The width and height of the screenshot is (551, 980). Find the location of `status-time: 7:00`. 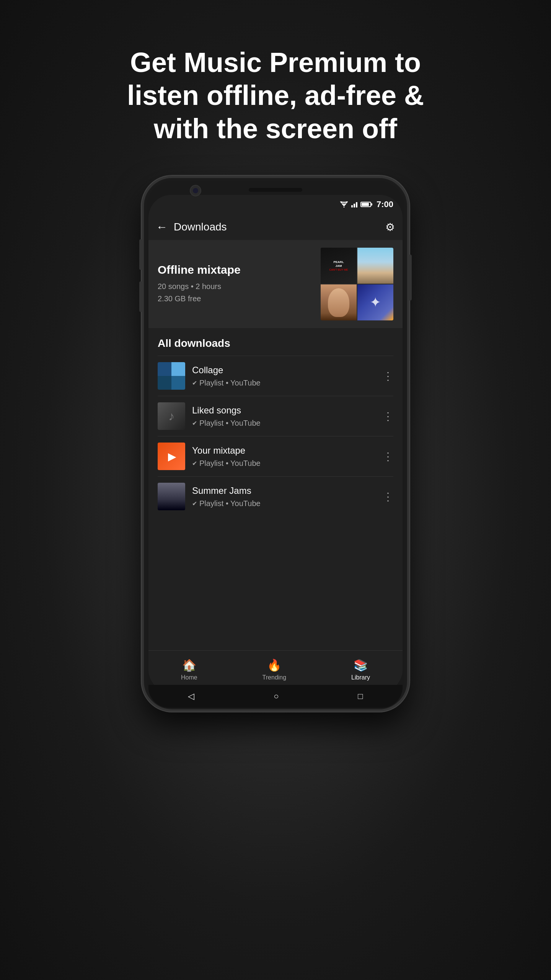

status-time: 7:00 is located at coordinates (385, 204).